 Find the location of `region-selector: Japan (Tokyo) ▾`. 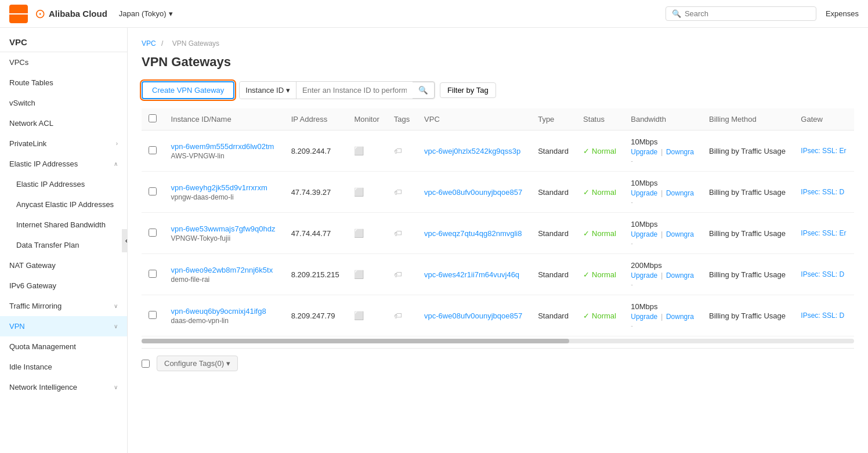

region-selector: Japan (Tokyo) ▾ is located at coordinates (146, 14).